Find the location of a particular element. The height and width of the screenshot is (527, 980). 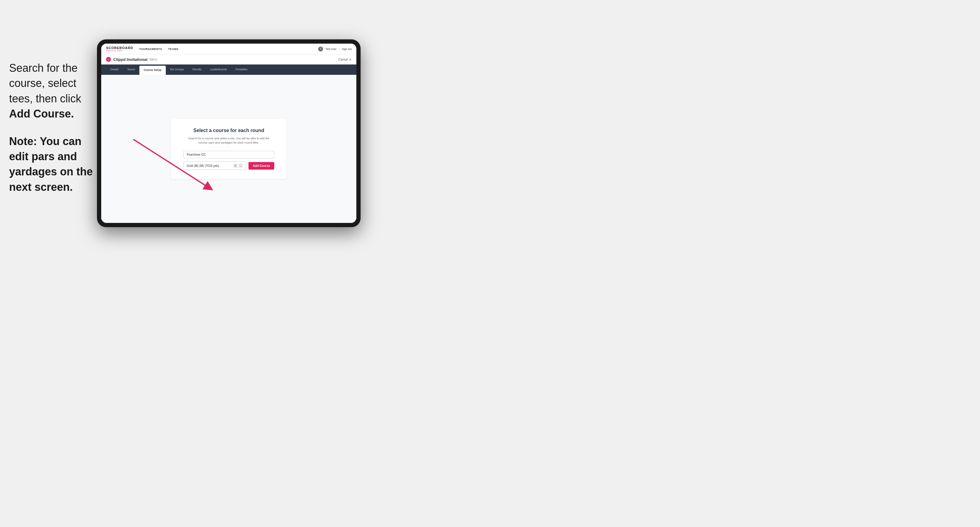

tournament-name: Clippd Invitational is located at coordinates (130, 59).